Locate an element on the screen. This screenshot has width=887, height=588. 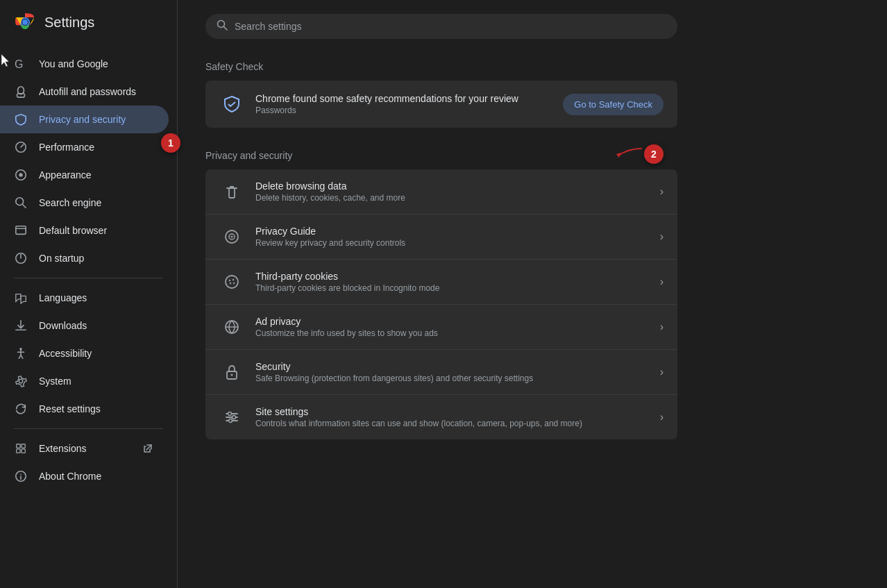
downloads-icon is located at coordinates (21, 326).